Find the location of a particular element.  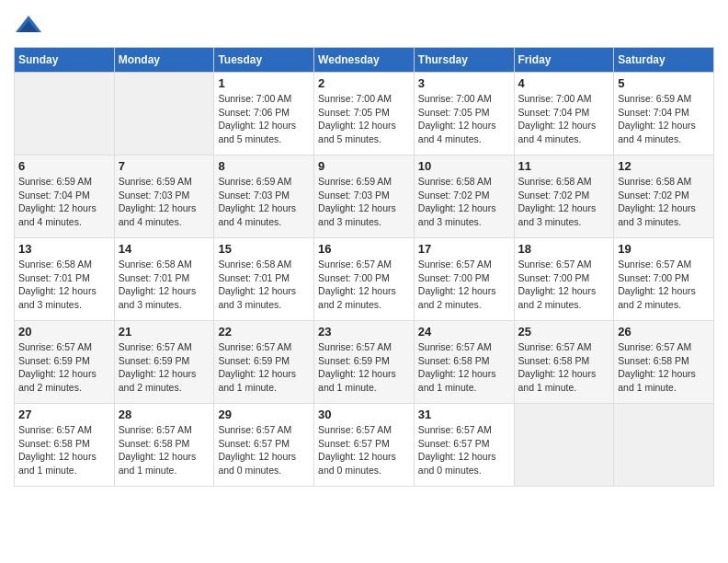

calendar-cell: 8Sunrise: 6:59 AM Sunset: 7:03 PM Daylig… is located at coordinates (265, 197).